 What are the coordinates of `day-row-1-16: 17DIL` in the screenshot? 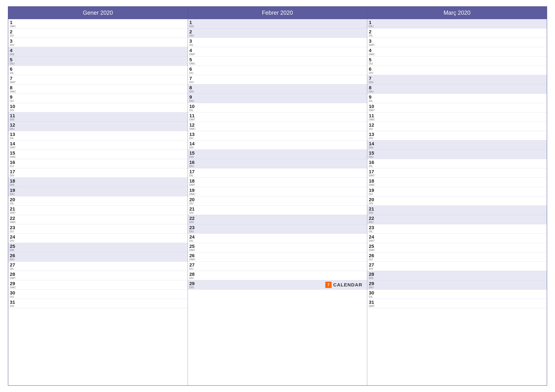 It's located at (278, 173).